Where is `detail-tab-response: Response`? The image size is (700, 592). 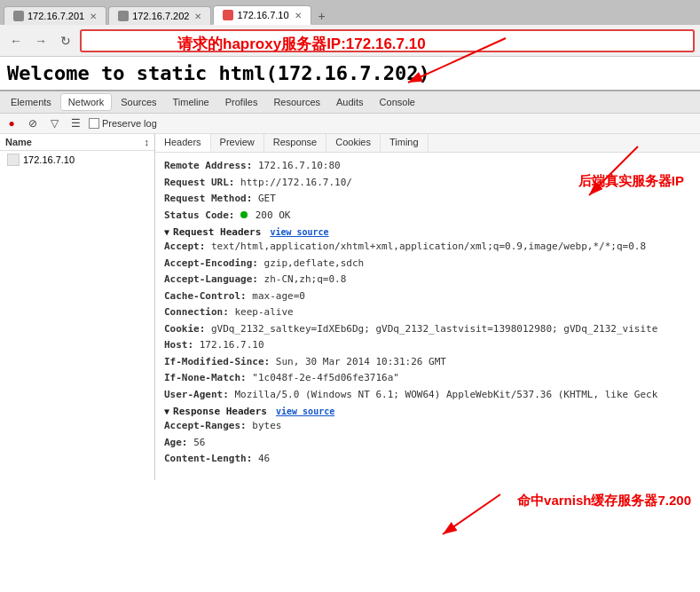
detail-tab-response: Response is located at coordinates (296, 143).